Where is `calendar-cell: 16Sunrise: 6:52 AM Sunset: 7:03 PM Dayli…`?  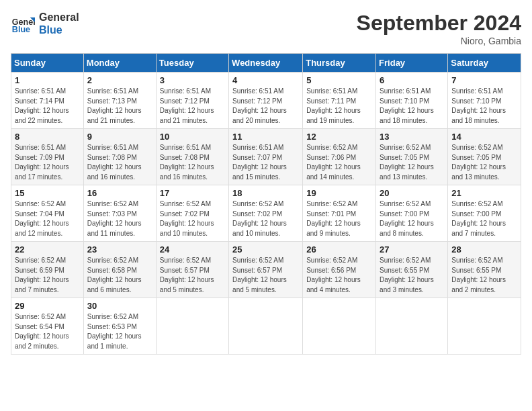 calendar-cell: 16Sunrise: 6:52 AM Sunset: 7:03 PM Dayli… is located at coordinates (120, 214).